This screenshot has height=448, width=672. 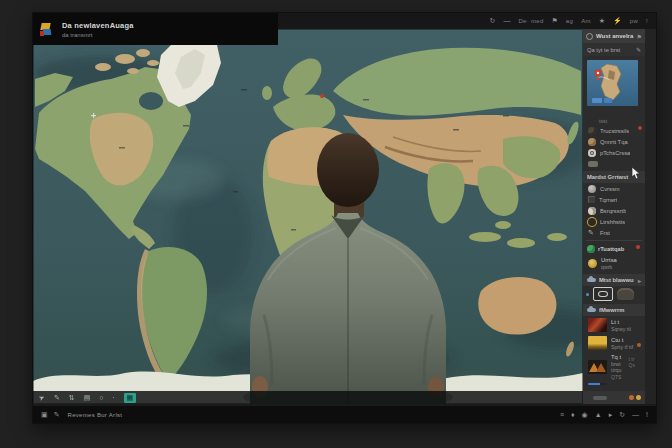 What do you see at coordinates (612, 310) in the screenshot?
I see `section-title: fMwwrrm` at bounding box center [612, 310].